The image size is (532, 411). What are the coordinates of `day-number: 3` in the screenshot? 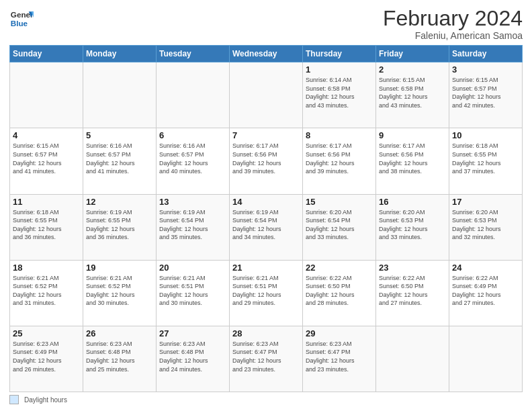 It's located at (486, 70).